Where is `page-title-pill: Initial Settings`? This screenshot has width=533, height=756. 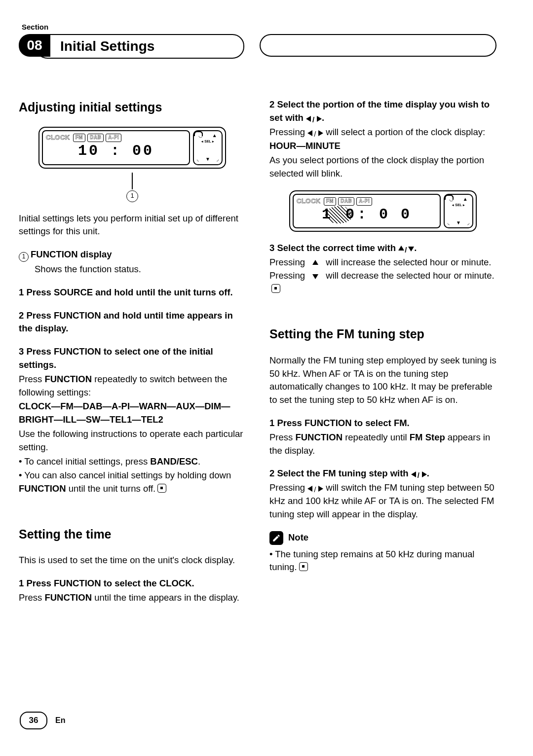 page-title-pill: Initial Settings is located at coordinates (140, 46).